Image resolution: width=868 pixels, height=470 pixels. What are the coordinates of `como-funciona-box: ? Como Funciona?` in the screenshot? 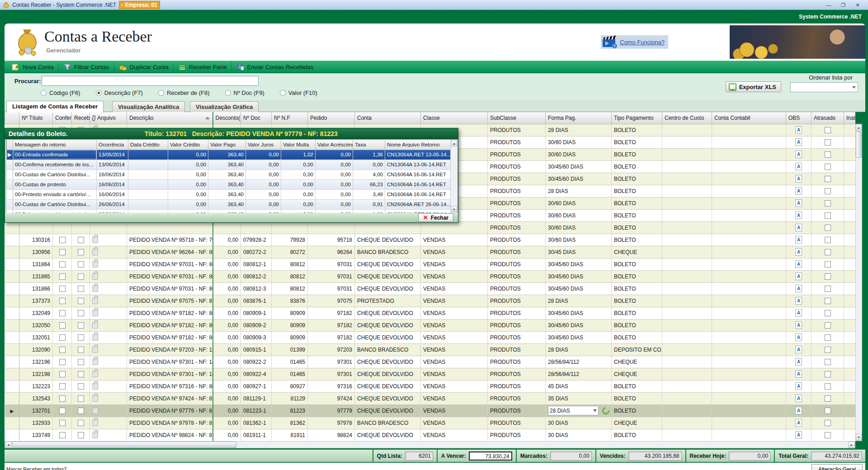 It's located at (635, 42).